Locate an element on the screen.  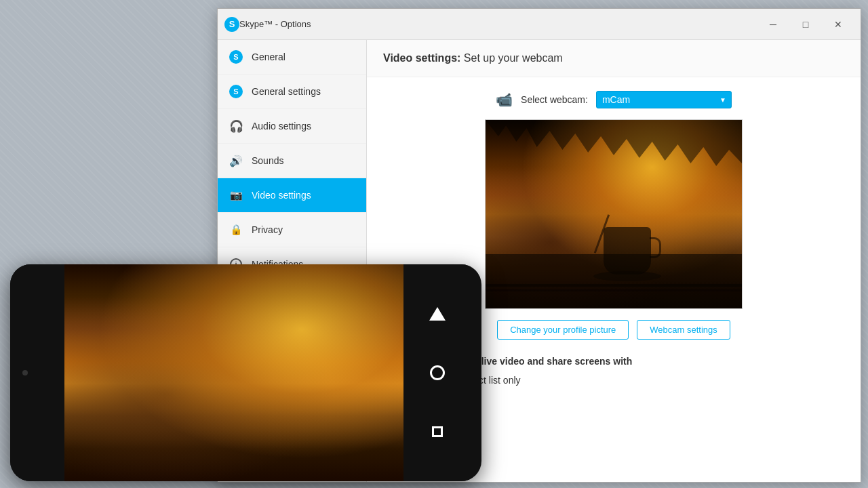
sidebar-item-sounds: 🔊 Sounds is located at coordinates (292, 161).